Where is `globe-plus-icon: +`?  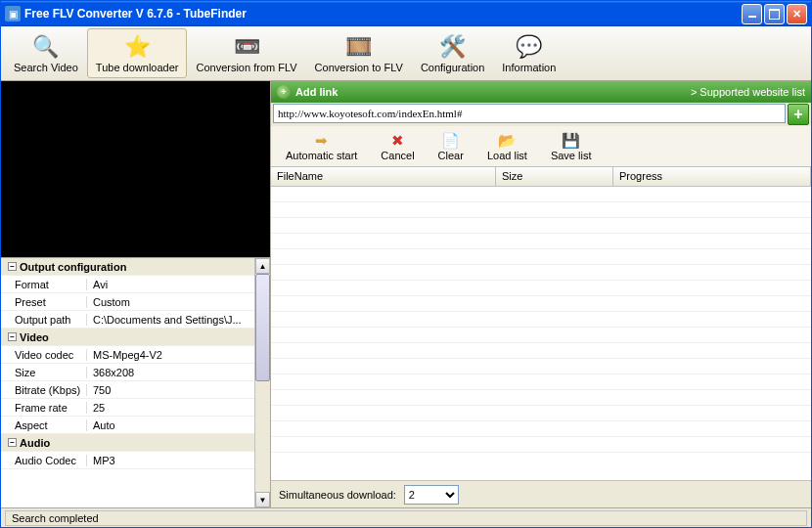 globe-plus-icon: + is located at coordinates (284, 92).